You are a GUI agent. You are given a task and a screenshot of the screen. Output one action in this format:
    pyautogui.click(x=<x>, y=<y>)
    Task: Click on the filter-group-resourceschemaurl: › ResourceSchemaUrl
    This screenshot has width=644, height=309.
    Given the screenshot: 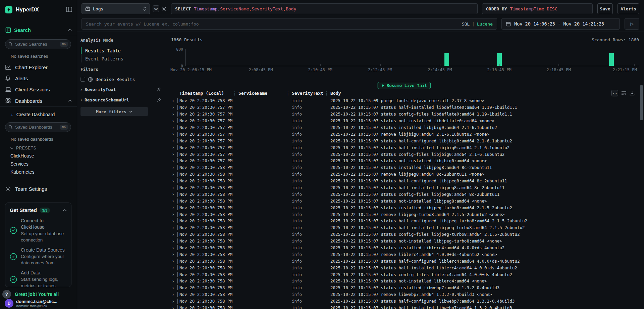 What is the action you would take?
    pyautogui.click(x=121, y=100)
    